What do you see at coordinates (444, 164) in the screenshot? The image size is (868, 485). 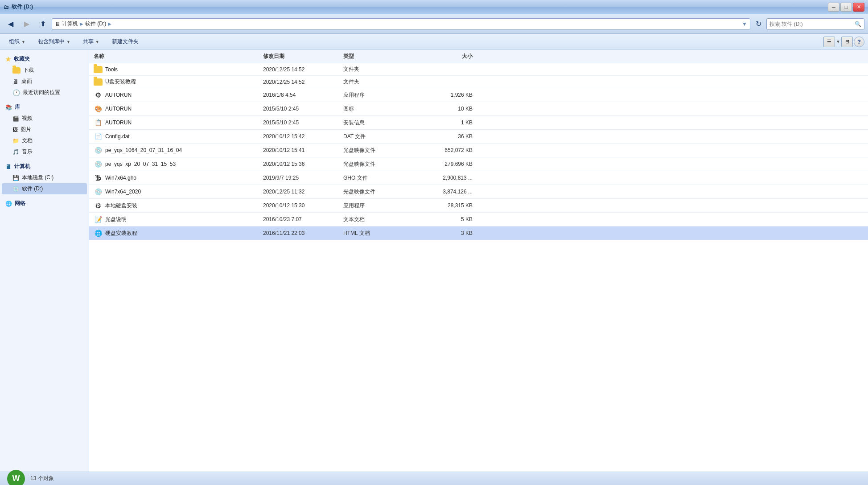 I see `pe-xp-size: 279,696 KB` at bounding box center [444, 164].